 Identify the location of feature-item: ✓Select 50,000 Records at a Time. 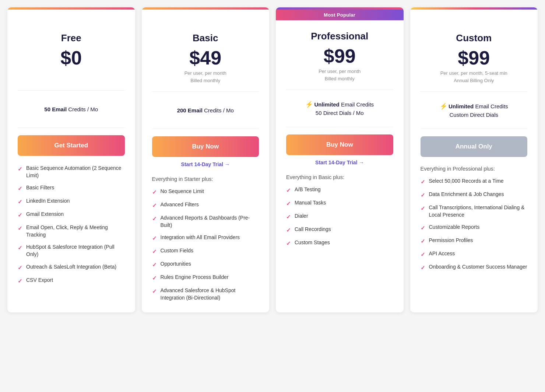
(474, 182).